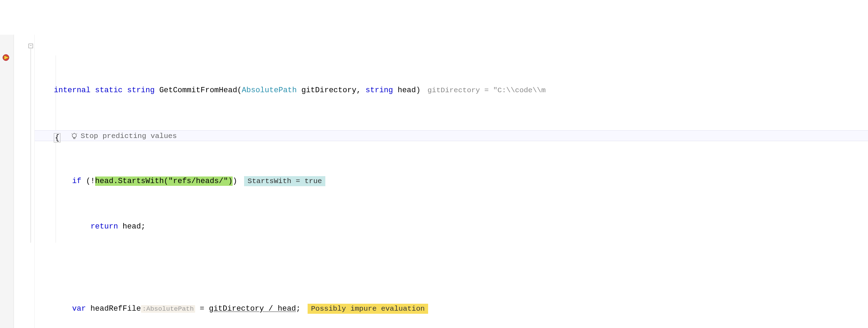 The height and width of the screenshot is (328, 868). Describe the element at coordinates (128, 136) in the screenshot. I see `stop-predicting-hint: Stop predicting values` at that location.